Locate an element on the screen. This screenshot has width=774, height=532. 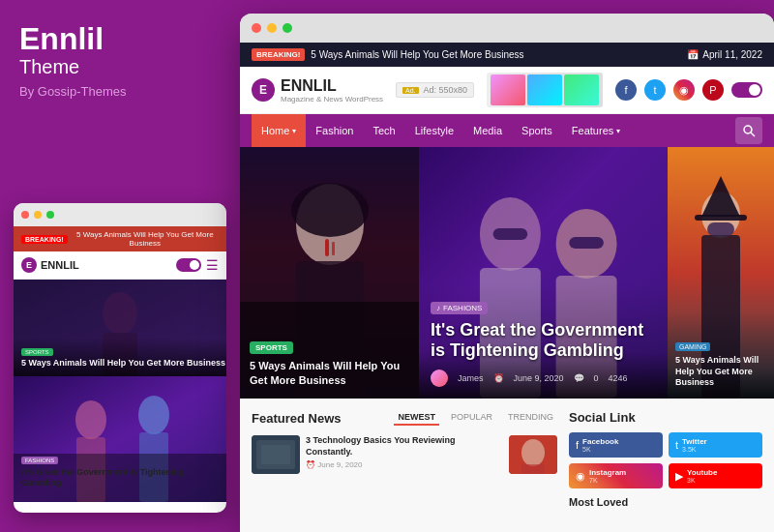
mini-menu-icon: ☰ is located at coordinates (213, 265).